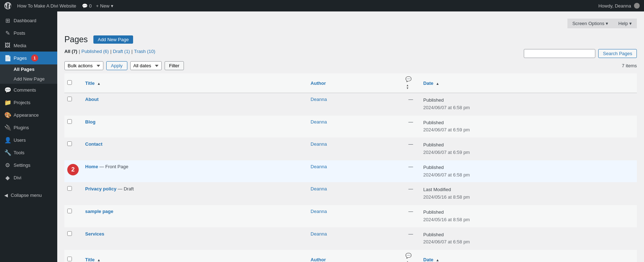  Describe the element at coordinates (619, 6) in the screenshot. I see `user-info: Howdy, Deanna` at that location.